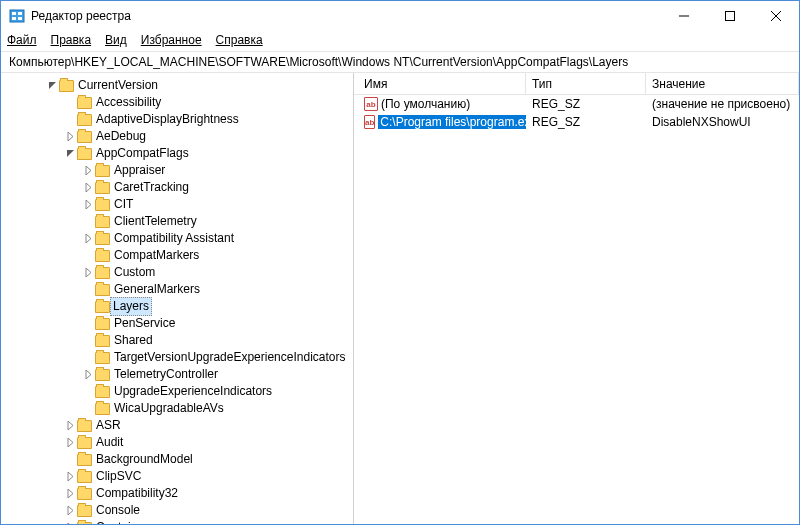  Describe the element at coordinates (134, 340) in the screenshot. I see `tree-node-label: Shared` at that location.